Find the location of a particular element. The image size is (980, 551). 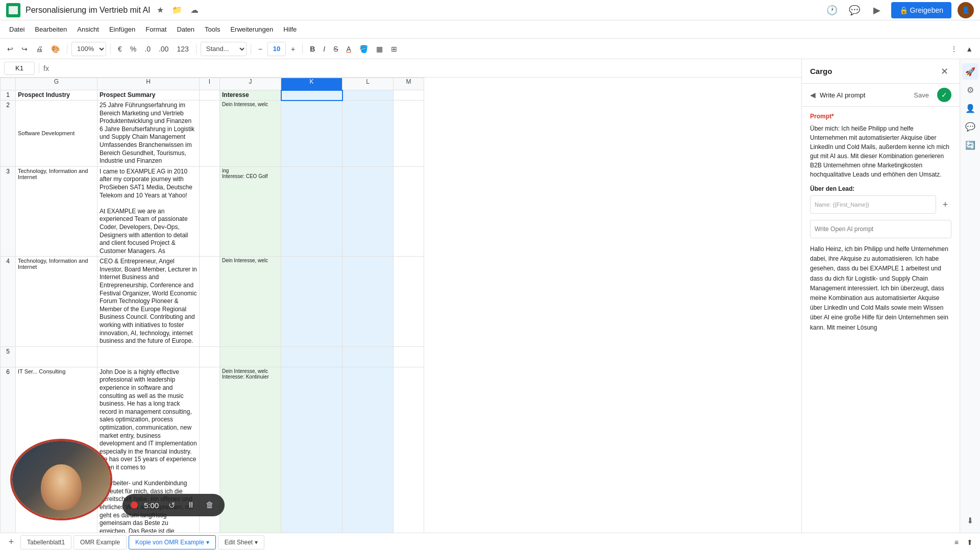

col-header-l: L is located at coordinates (368, 84).